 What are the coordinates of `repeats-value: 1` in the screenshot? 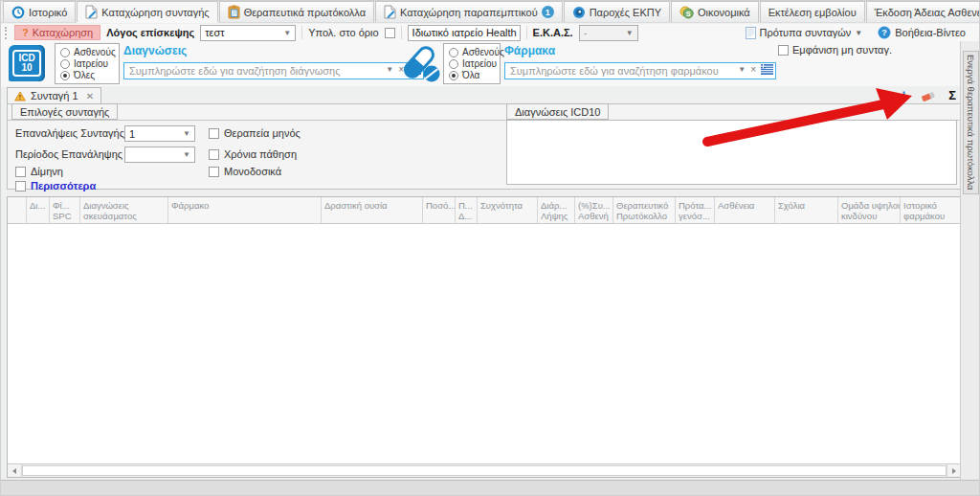 It's located at (132, 134).